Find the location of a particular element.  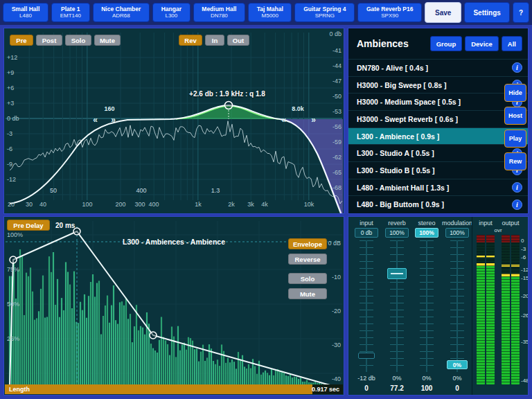

meter-scale-label: -12 is located at coordinates (525, 270).